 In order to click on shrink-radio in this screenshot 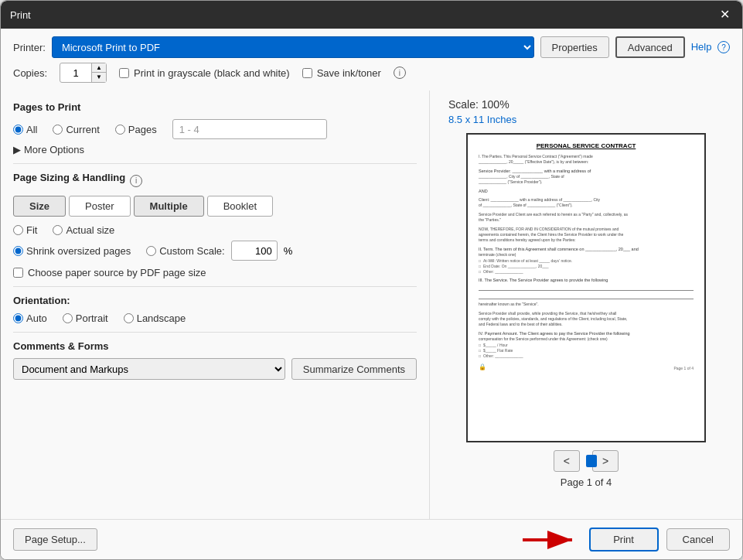, I will do `click(19, 251)`.